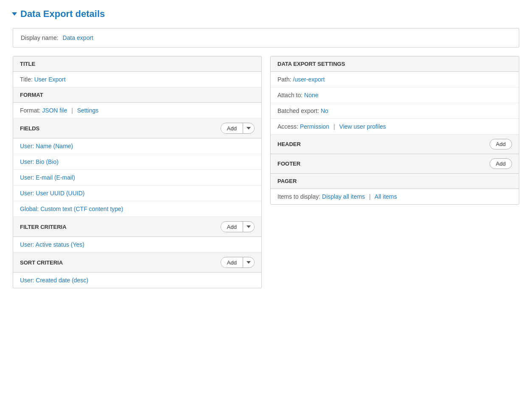 Image resolution: width=532 pixels, height=411 pixels. What do you see at coordinates (309, 79) in the screenshot?
I see `path-link: /user-export` at bounding box center [309, 79].